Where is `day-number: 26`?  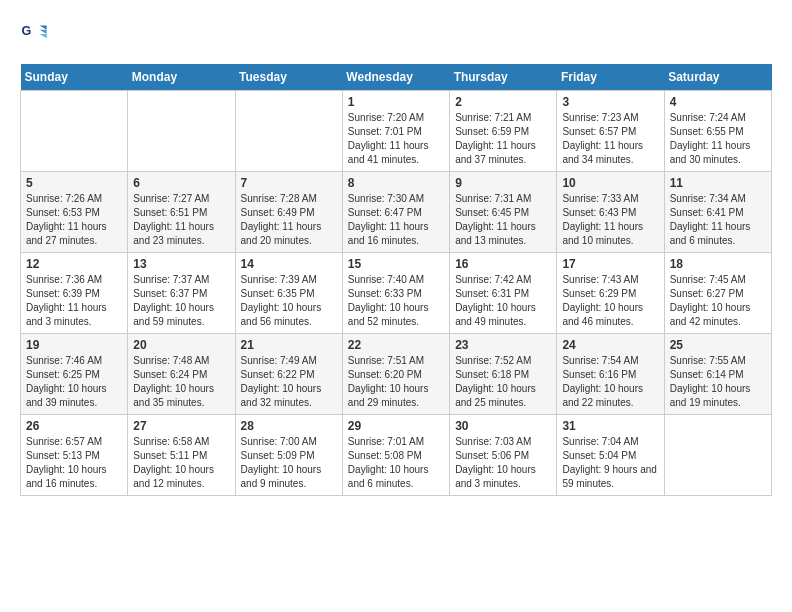
day-number: 26 is located at coordinates (74, 426).